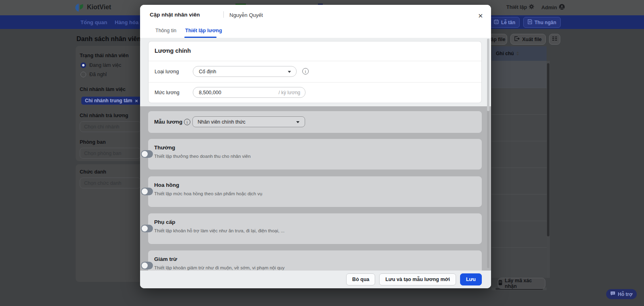 This screenshot has width=644, height=306. I want to click on table-body, so click(519, 169).